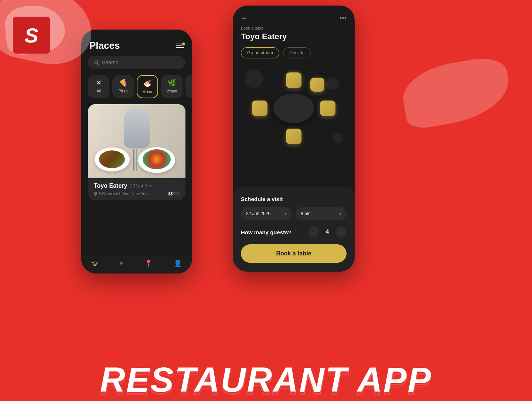 This screenshot has height=401, width=532. What do you see at coordinates (178, 264) in the screenshot?
I see `nav-profile-icon: 👤` at bounding box center [178, 264].